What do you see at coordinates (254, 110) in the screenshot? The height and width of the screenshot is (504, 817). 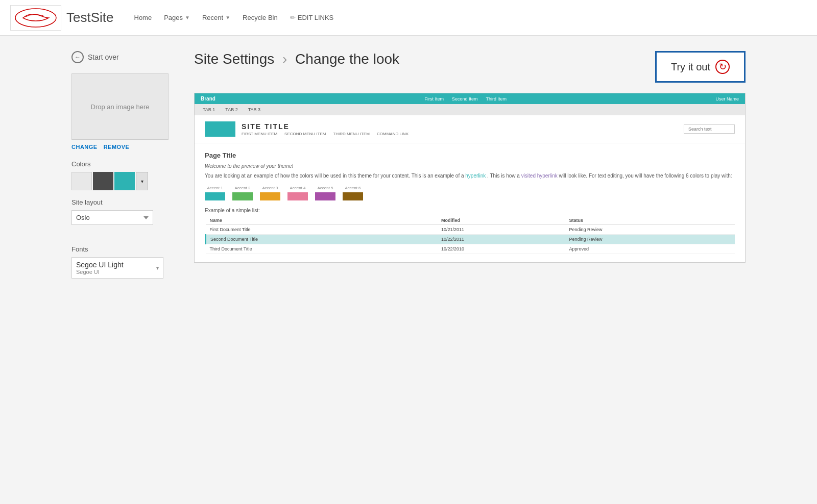 I see `preview-tab-3: TAB 3` at bounding box center [254, 110].